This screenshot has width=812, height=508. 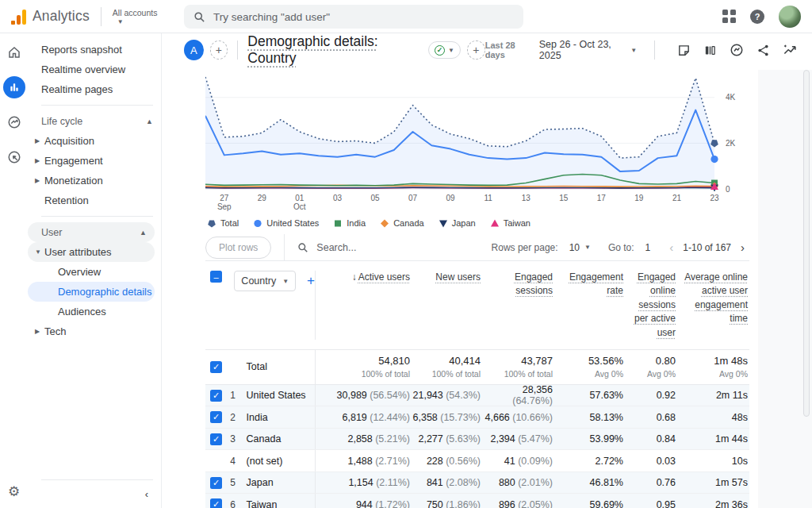 What do you see at coordinates (271, 17) in the screenshot?
I see `search-placeholder: Try searching "add user"` at bounding box center [271, 17].